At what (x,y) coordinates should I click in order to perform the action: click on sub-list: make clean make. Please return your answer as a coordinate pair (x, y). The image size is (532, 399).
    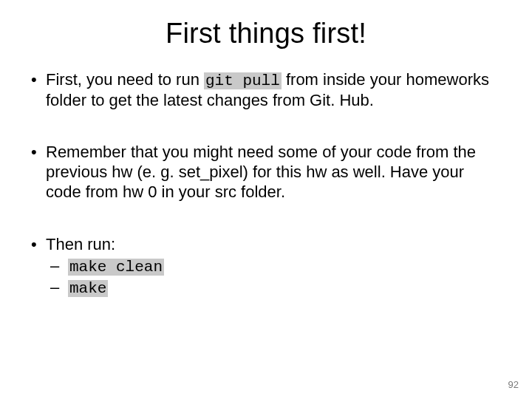
    Looking at the image, I should click on (274, 278).